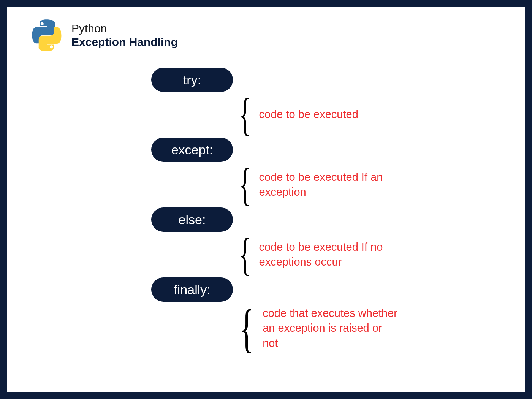 This screenshot has height=399, width=532. I want to click on keyword-try-label: try:, so click(192, 80).